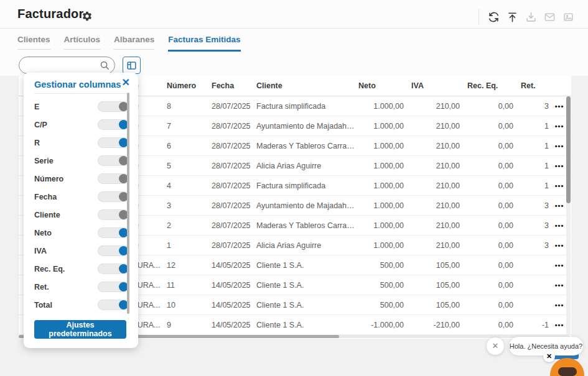 This screenshot has height=376, width=588. I want to click on column-toggle-label: Rec. Eq., so click(50, 269).